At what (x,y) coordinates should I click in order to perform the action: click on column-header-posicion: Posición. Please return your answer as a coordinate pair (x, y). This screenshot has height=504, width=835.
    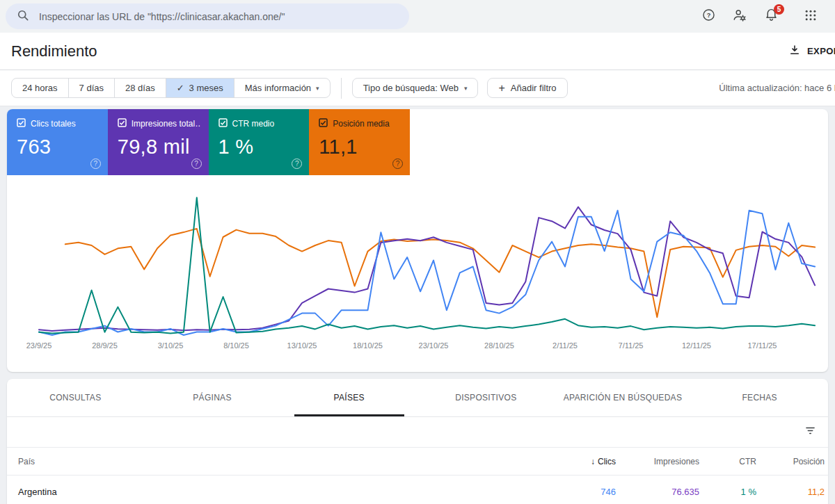
    Looking at the image, I should click on (790, 462).